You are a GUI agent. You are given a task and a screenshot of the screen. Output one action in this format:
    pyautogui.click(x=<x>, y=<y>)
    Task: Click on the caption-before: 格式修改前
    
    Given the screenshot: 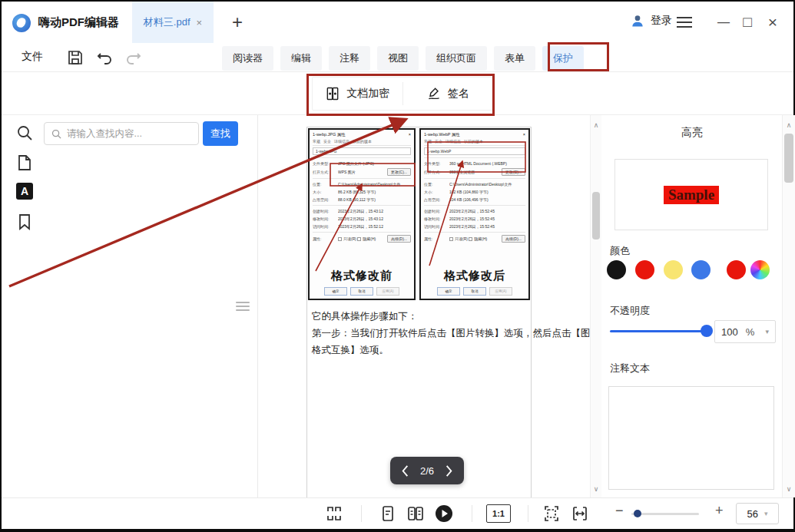 What is the action you would take?
    pyautogui.click(x=362, y=276)
    